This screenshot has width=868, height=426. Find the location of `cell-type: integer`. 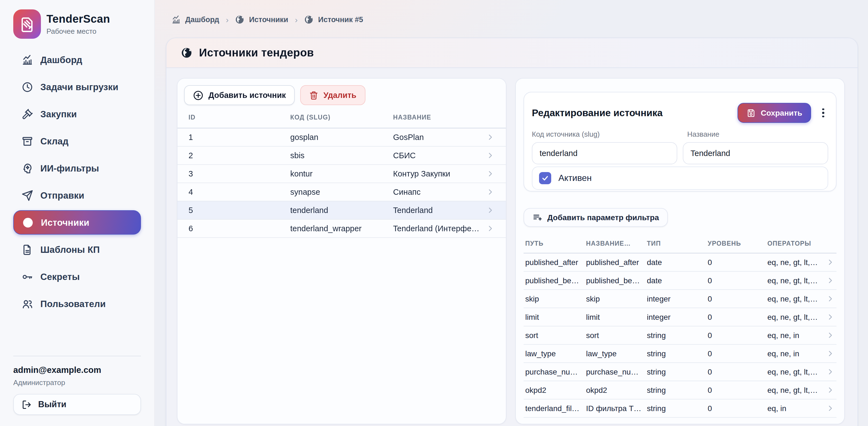

cell-type: integer is located at coordinates (677, 317).